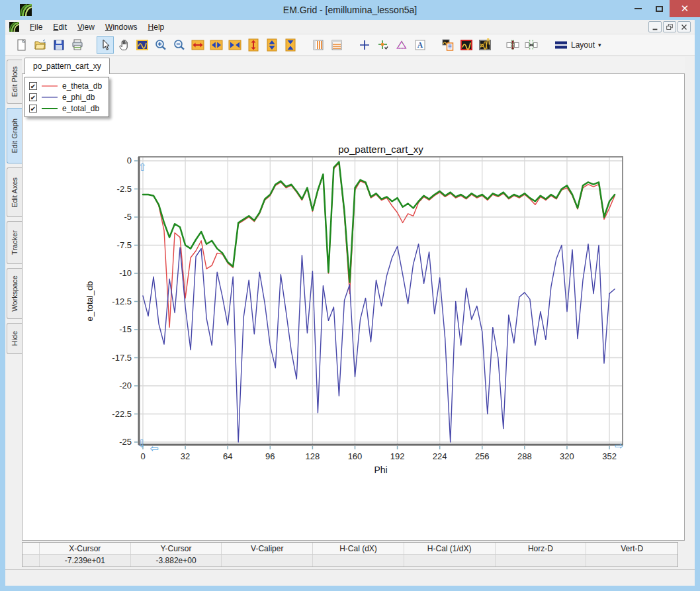  I want to click on plot-view-multi-button, so click(485, 45).